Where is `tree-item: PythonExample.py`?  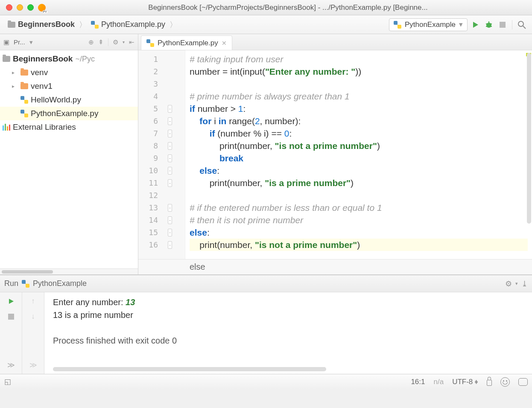 tree-item: PythonExample.py is located at coordinates (69, 114).